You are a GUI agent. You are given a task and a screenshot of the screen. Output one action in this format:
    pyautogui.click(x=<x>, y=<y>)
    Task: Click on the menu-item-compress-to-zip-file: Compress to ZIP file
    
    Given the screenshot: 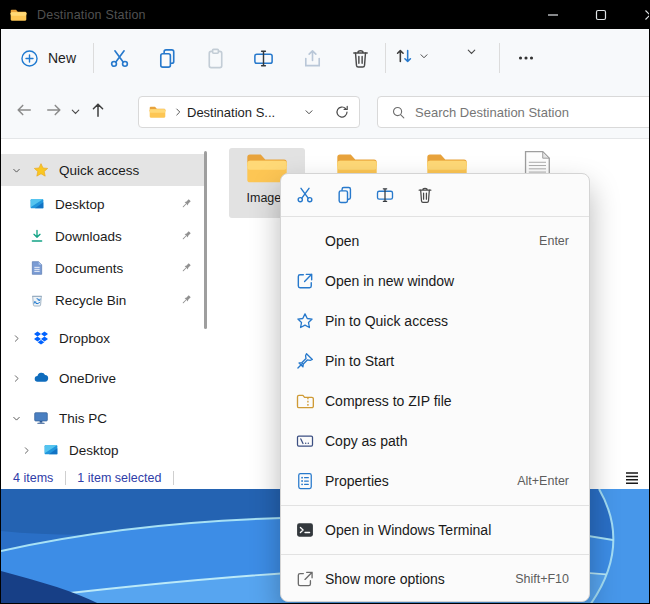 What is the action you would take?
    pyautogui.click(x=435, y=401)
    